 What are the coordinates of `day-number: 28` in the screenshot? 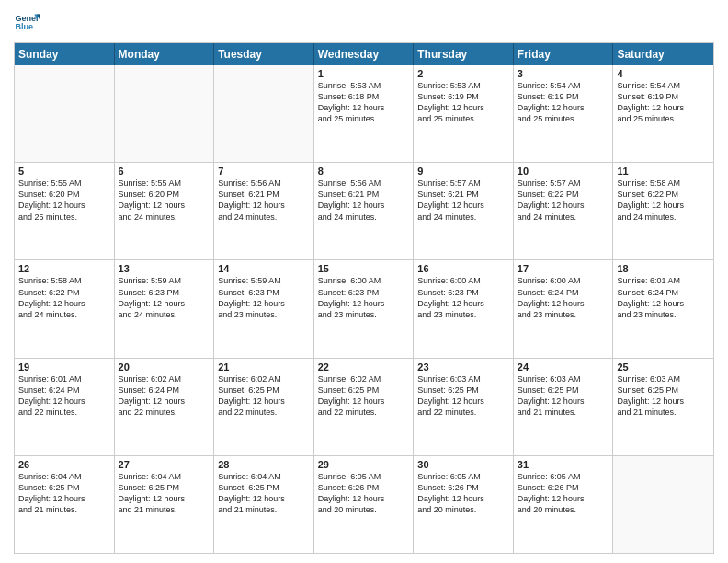 It's located at (264, 465).